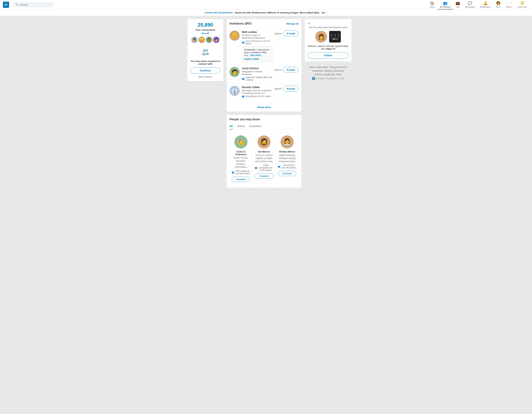  Describe the element at coordinates (522, 3) in the screenshot. I see `sales-nav-icon: 🧭` at that location.